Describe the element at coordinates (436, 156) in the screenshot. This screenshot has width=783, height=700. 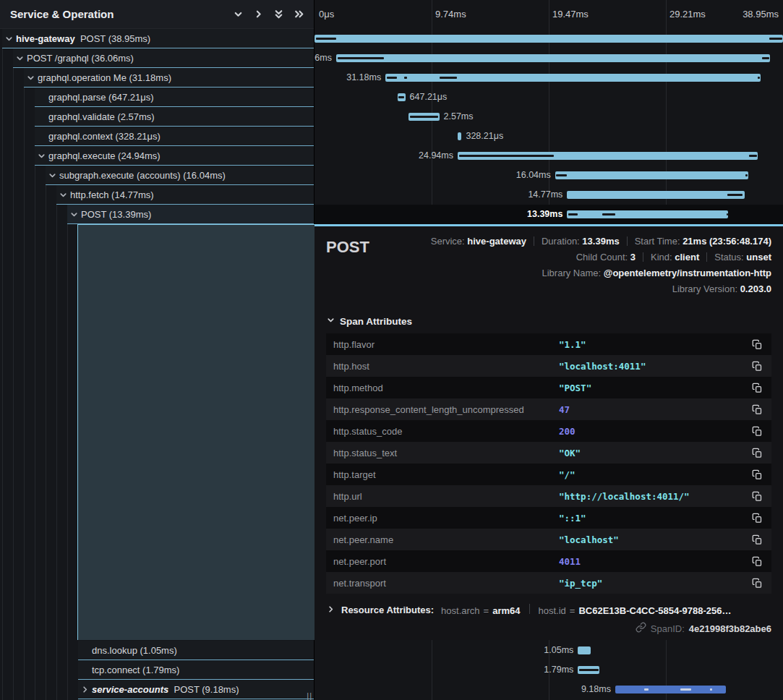
I see `span-duration-label: 24.94ms` at that location.